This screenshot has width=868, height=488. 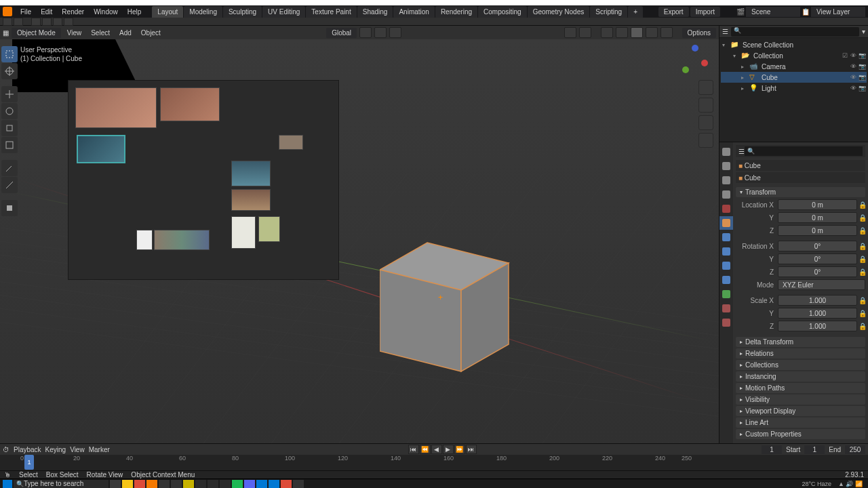 I want to click on location-z-input: 0 m, so click(x=818, y=230).